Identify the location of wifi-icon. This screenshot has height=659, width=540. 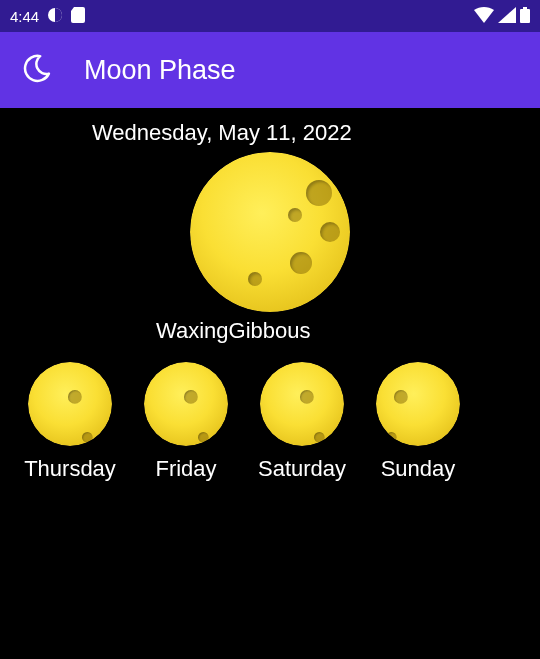
(484, 16).